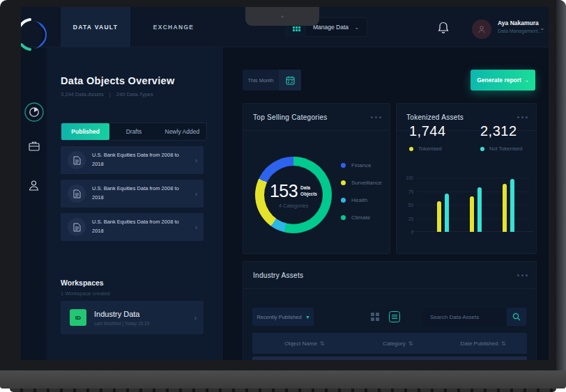  Describe the element at coordinates (33, 203) in the screenshot. I see `icon-sidebar` at that location.